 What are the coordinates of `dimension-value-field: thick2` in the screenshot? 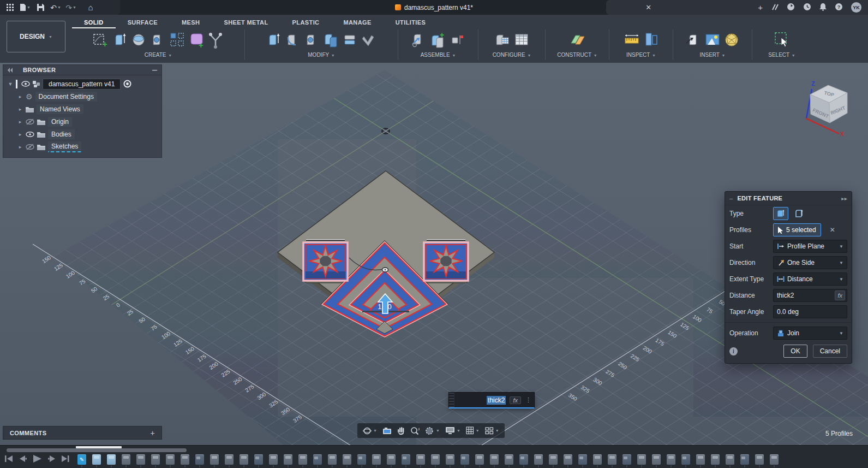 It's located at (481, 400).